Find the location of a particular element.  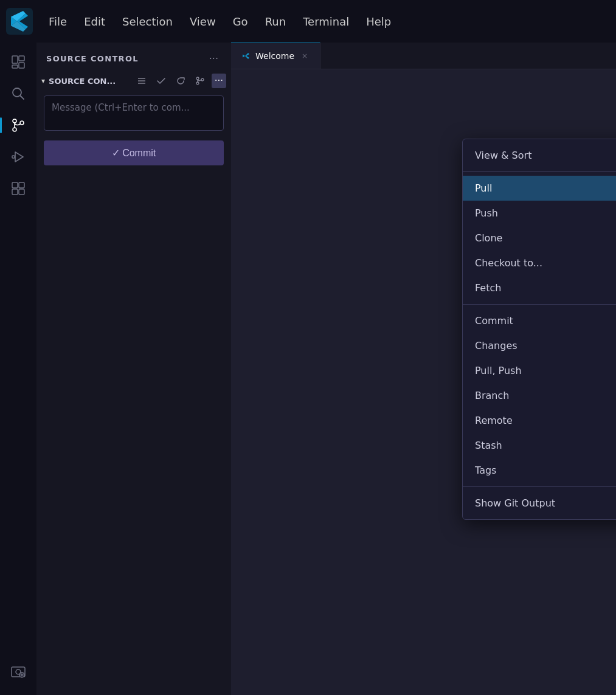

remote-activity-icon is located at coordinates (18, 672).